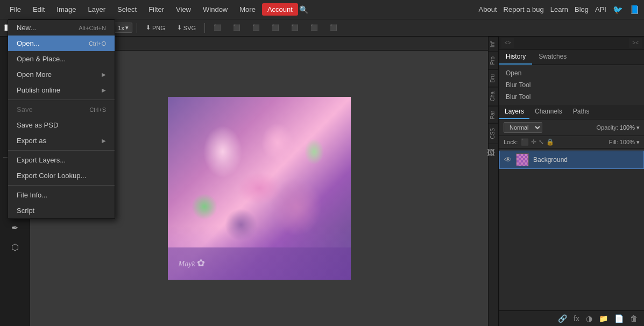 This screenshot has height=326, width=644. I want to click on open-more-arrow: ▶, so click(104, 74).